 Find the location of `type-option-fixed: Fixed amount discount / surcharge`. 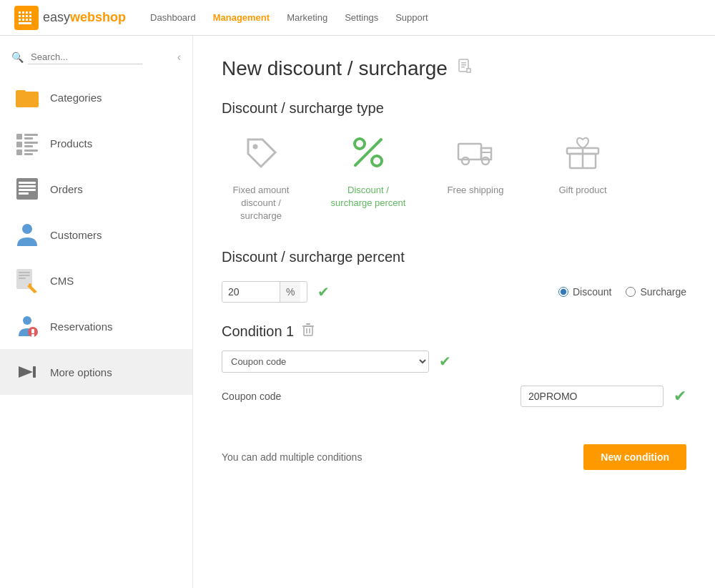

type-option-fixed: Fixed amount discount / surcharge is located at coordinates (261, 177).